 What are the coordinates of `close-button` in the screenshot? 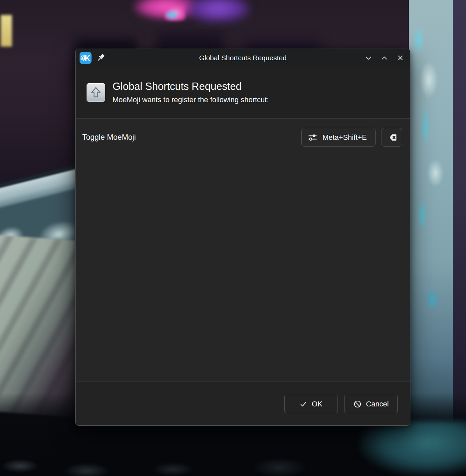 It's located at (400, 58).